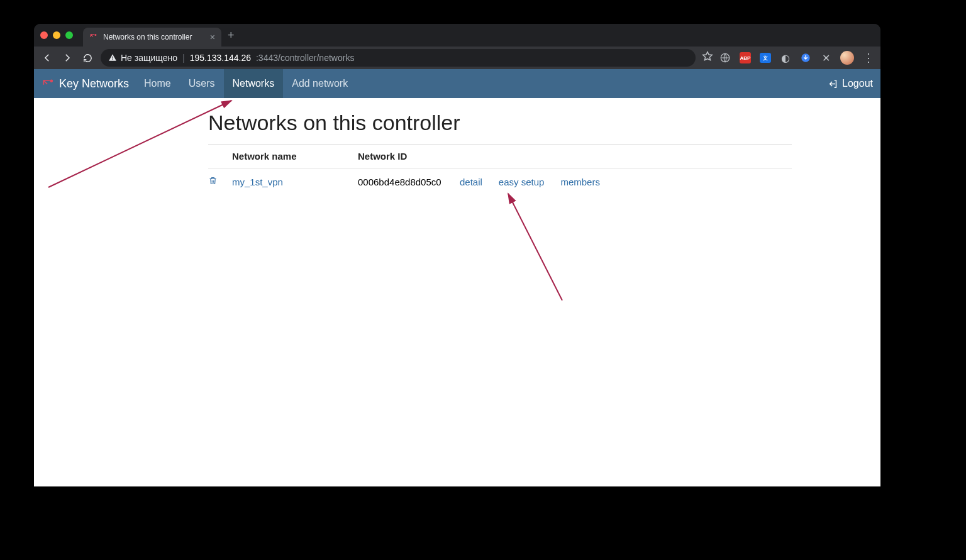 The height and width of the screenshot is (560, 966). What do you see at coordinates (94, 37) in the screenshot?
I see `favicon-icon` at bounding box center [94, 37].